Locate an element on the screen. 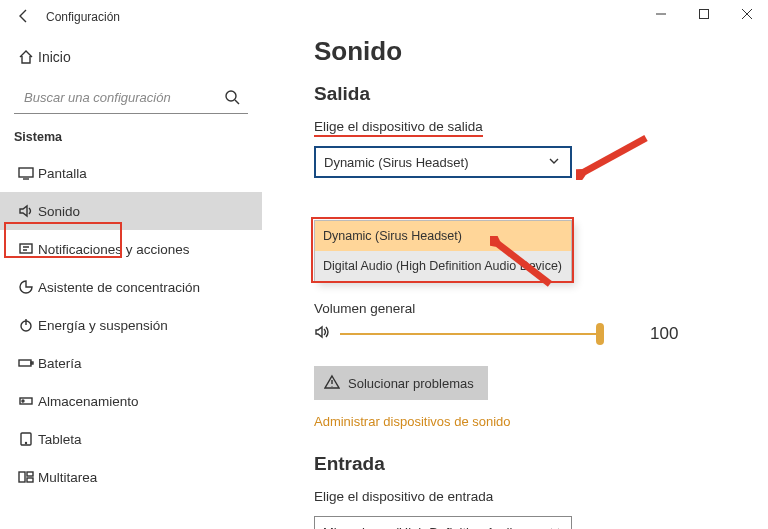  display-icon is located at coordinates (26, 173).